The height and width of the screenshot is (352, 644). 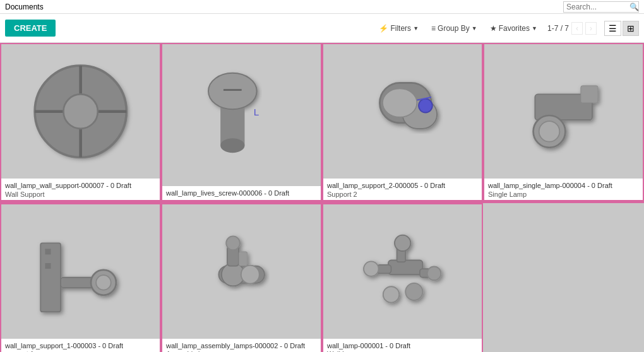 I want to click on card-info: wall_lamp-000001 - 0 Draft Wall Lamp, so click(x=403, y=346).